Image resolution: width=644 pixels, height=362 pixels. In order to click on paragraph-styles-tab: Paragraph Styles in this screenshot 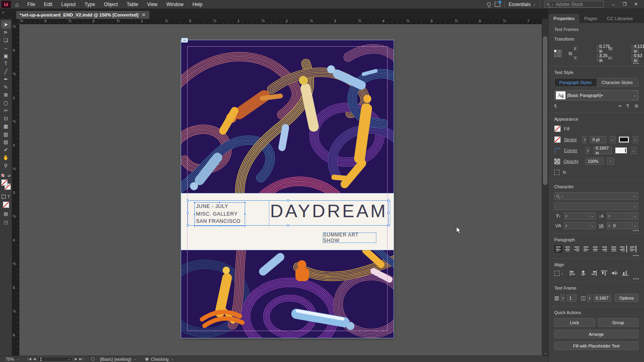, I will do `click(576, 82)`.